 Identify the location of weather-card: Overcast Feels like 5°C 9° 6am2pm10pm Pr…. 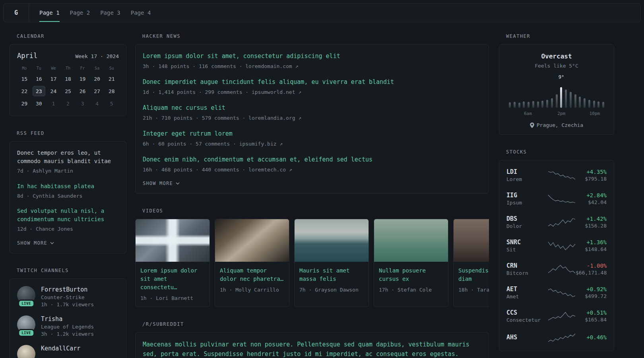
(557, 90).